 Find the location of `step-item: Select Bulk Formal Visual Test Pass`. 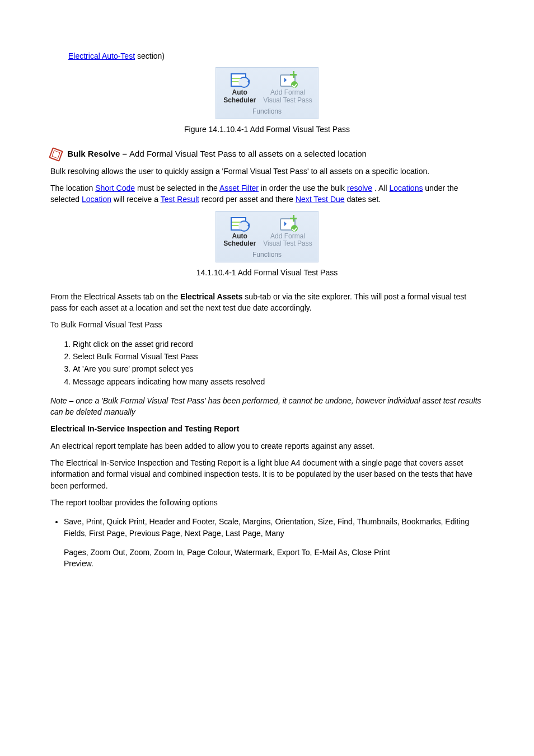

step-item: Select Bulk Formal Visual Test Pass is located at coordinates (278, 356).